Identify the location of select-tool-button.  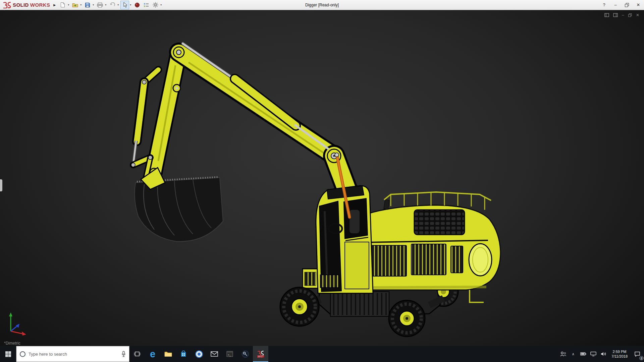
(125, 5).